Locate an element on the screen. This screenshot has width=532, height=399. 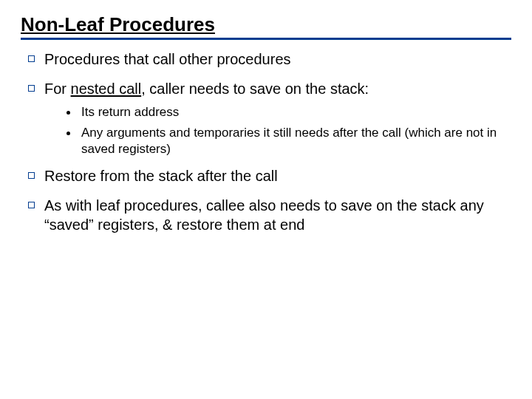
sub-bullet-text: Any arguments and temporaries it still n… is located at coordinates (289, 140).